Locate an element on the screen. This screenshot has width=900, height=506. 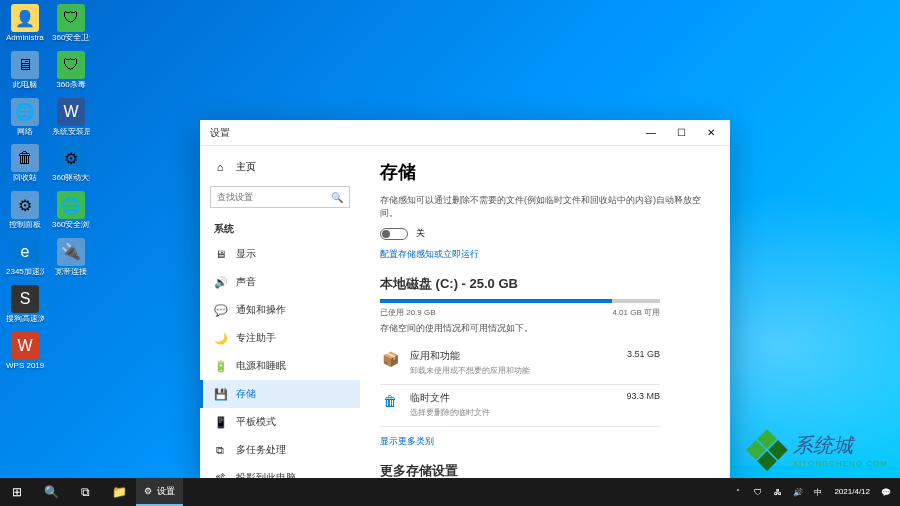
desktop-icon: 🛡360安全卫士 is located at coordinates (71, 24).